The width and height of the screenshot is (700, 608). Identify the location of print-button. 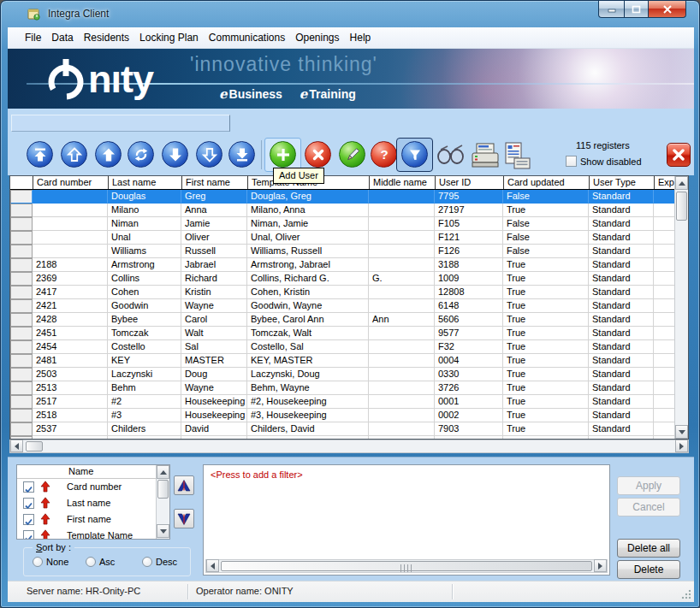
(485, 156).